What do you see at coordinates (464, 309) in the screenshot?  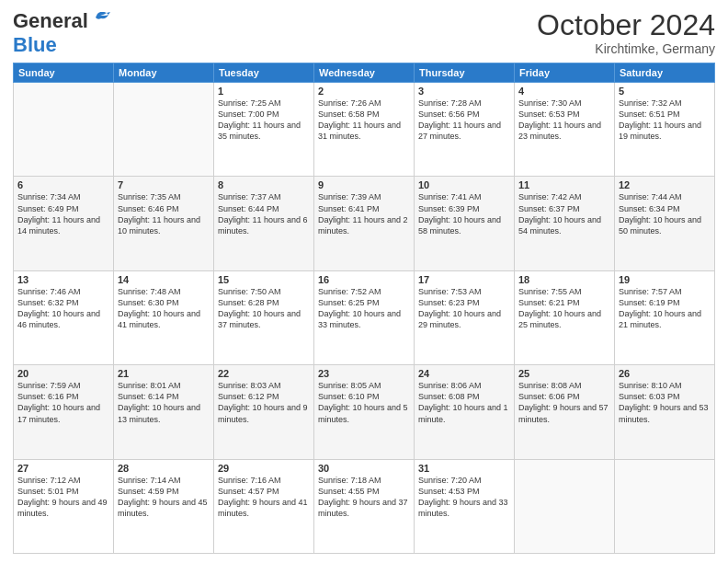 I see `day-info: Sunrise: 7:53 AM Sunset: 6:23 PM Dayligh…` at bounding box center [464, 309].